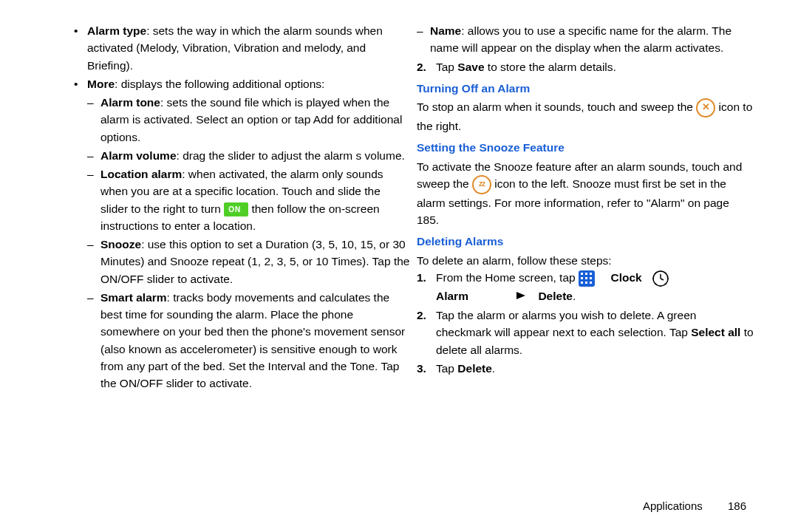  Describe the element at coordinates (255, 262) in the screenshot. I see `snooze-text: : use this option to set a Duration (3, …` at that location.